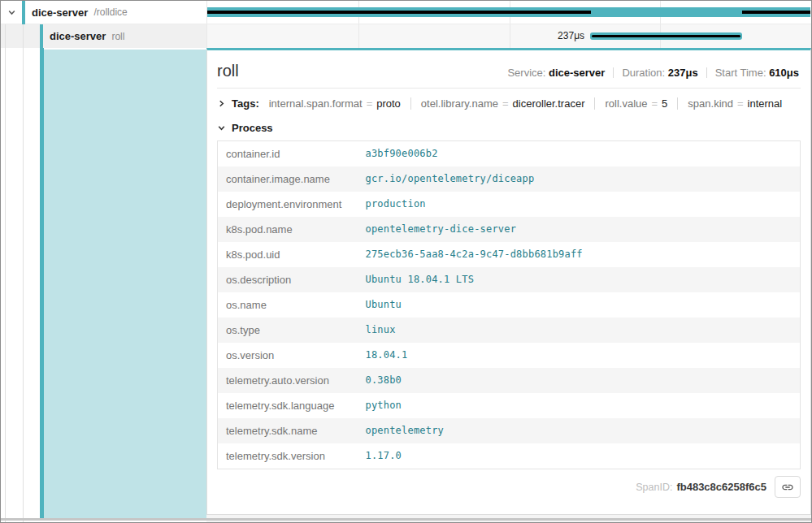 Image resolution: width=812 pixels, height=523 pixels. Describe the element at coordinates (788, 487) in the screenshot. I see `link-icon` at that location.